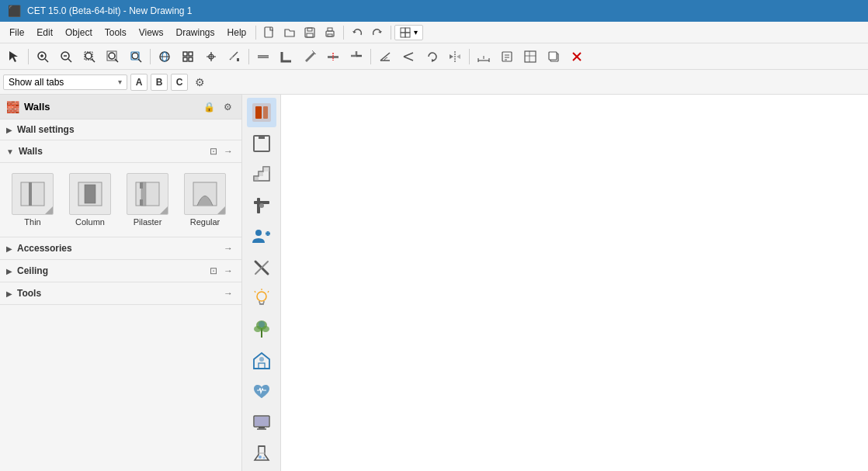  What do you see at coordinates (377, 33) in the screenshot?
I see `redo-button` at bounding box center [377, 33].